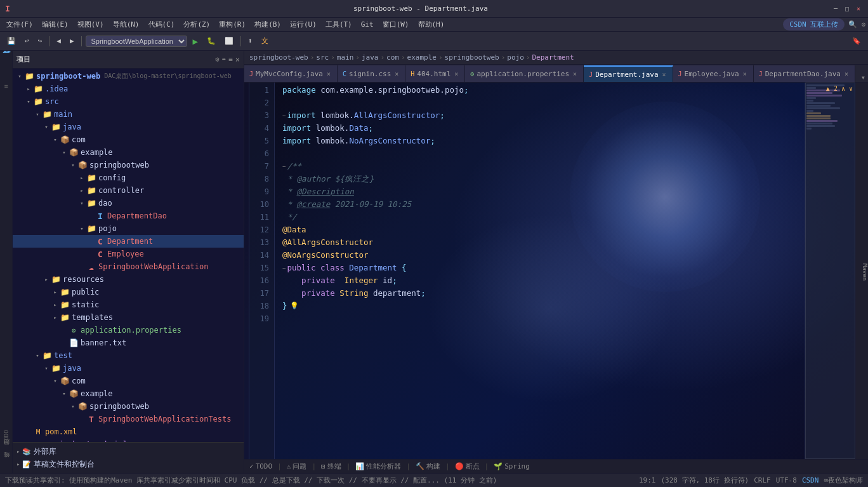  Describe the element at coordinates (367, 24) in the screenshot. I see `menu-git: Git` at that location.